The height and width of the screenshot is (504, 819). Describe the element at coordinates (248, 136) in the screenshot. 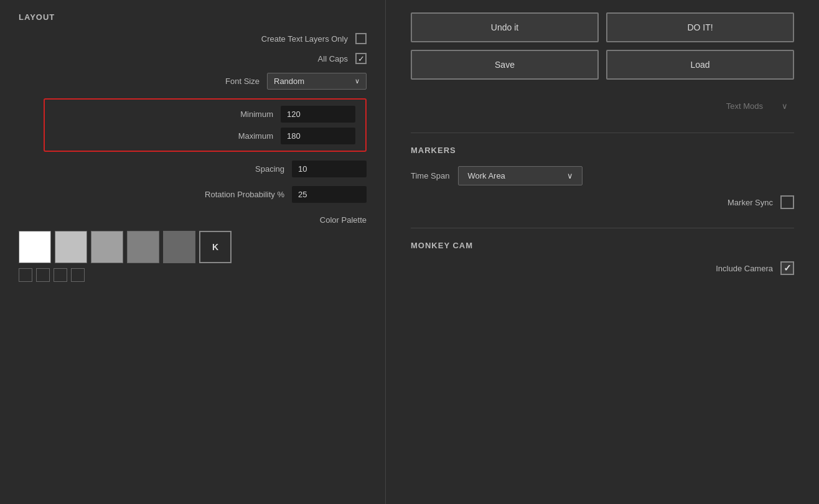

I see `maximum-label: Maximum` at that location.